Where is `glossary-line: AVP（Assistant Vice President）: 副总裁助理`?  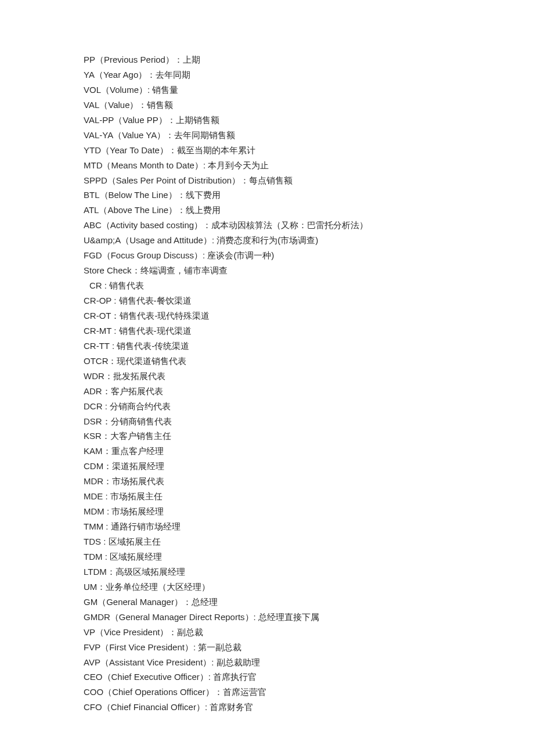 glossary-line: AVP（Assistant Vice President）: 副总裁助理 is located at coordinates (309, 663).